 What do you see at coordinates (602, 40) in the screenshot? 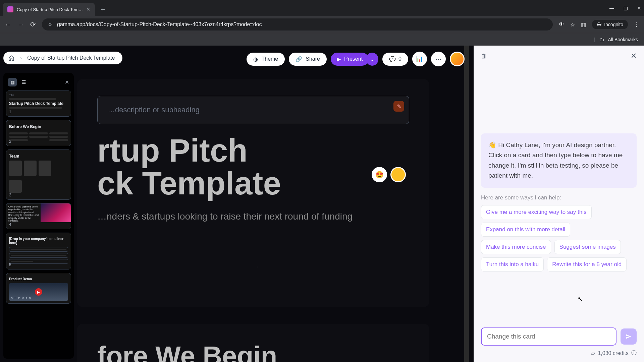
I see `folder-icon: 🗀` at bounding box center [602, 40].